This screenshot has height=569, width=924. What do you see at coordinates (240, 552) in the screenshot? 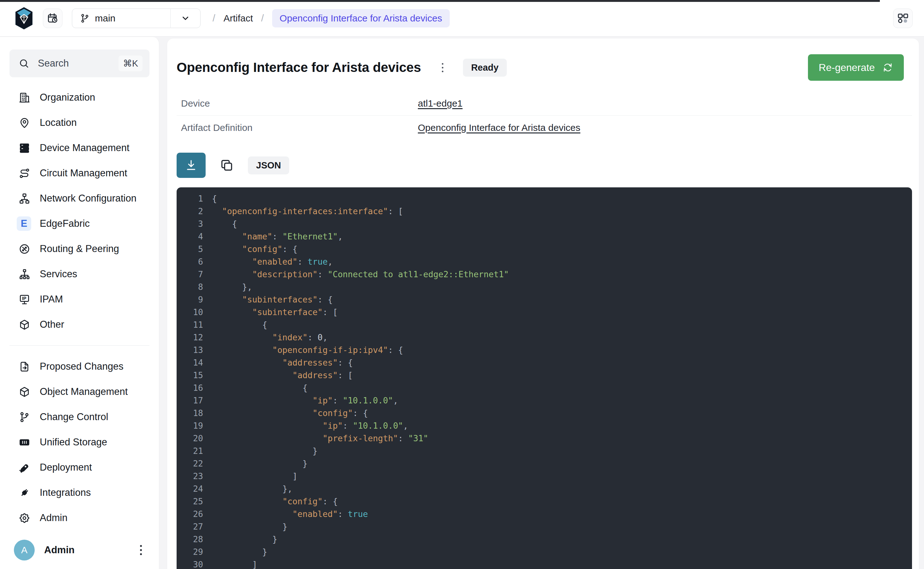
I see `code-line-content: }` at bounding box center [240, 552].